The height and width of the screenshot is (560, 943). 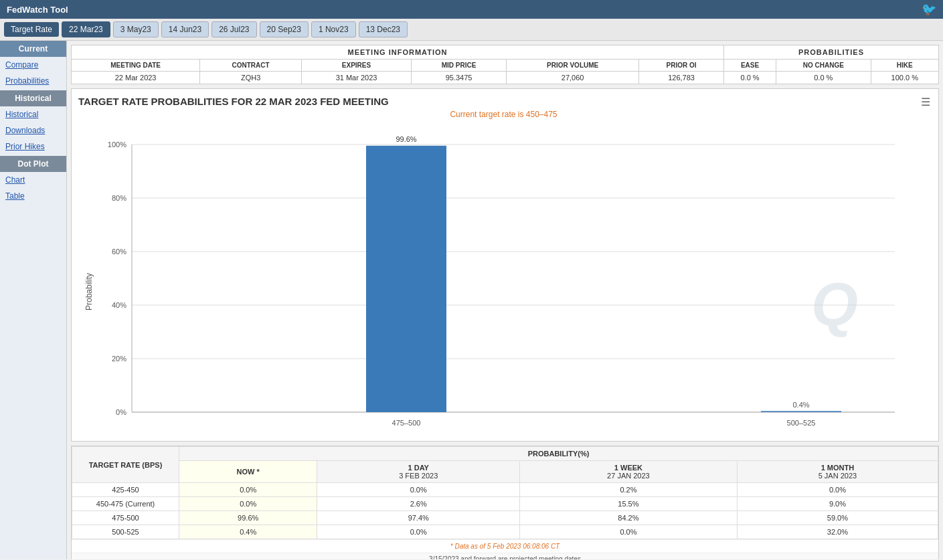 I want to click on rate-425-450: 425-450, so click(x=126, y=490).